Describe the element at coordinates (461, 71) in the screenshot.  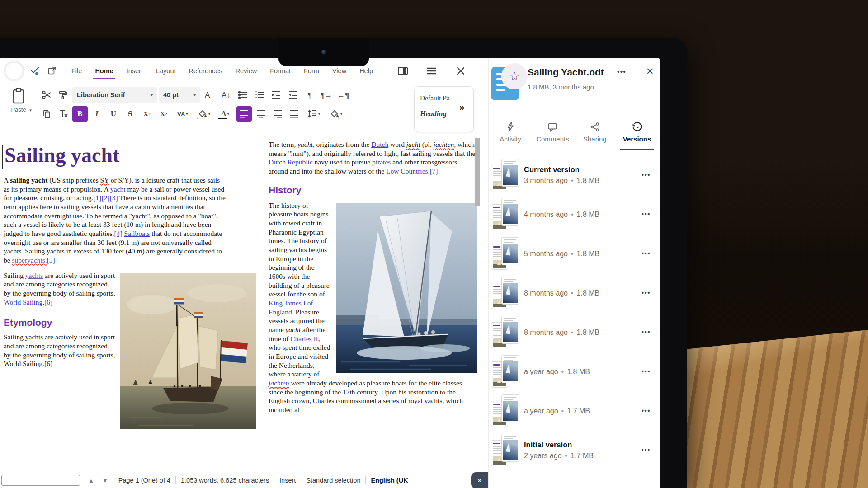
I see `close-document-button` at that location.